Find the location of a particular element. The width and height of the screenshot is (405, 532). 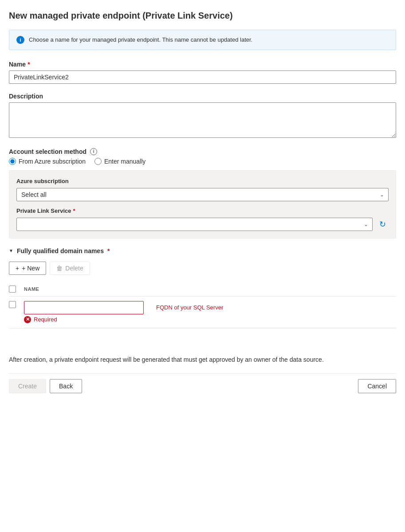

pls-required-star: * is located at coordinates (75, 211).